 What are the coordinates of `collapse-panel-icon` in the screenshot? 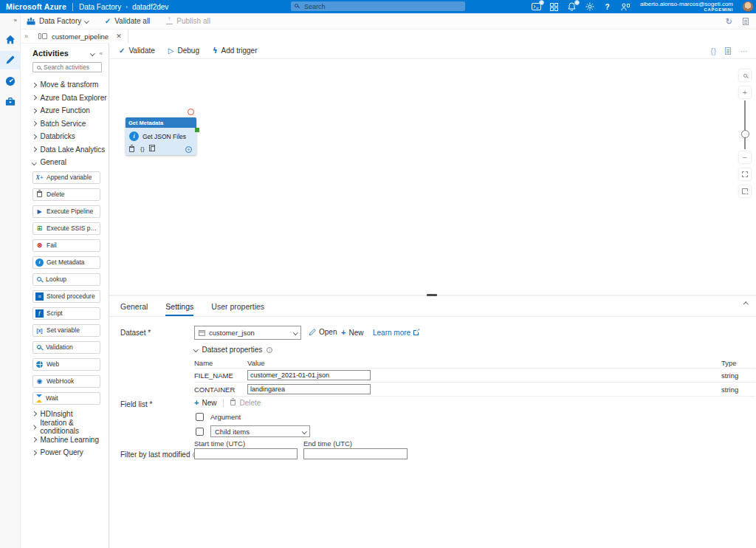 It's located at (746, 304).